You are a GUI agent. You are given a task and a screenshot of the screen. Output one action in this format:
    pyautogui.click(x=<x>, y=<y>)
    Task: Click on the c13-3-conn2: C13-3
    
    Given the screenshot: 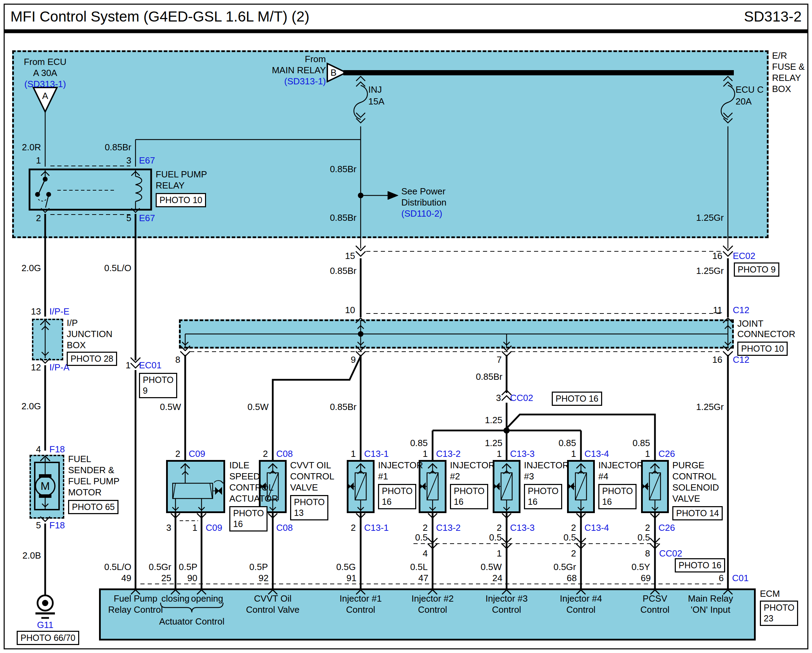 What is the action you would take?
    pyautogui.click(x=522, y=528)
    